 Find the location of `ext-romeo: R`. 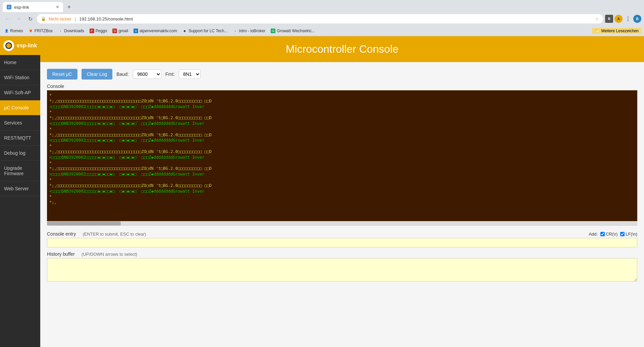

ext-romeo: R is located at coordinates (609, 19).